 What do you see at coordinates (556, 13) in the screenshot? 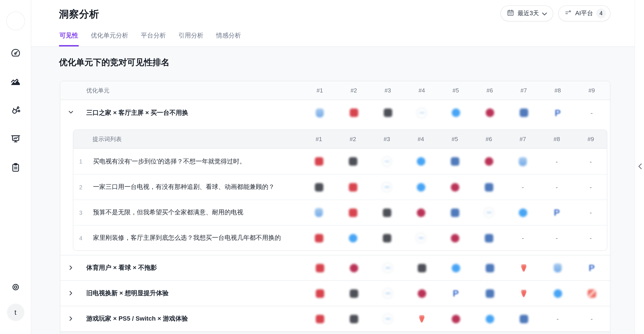
I see `header-controls: 最近3天 AI平台 4` at bounding box center [556, 13].